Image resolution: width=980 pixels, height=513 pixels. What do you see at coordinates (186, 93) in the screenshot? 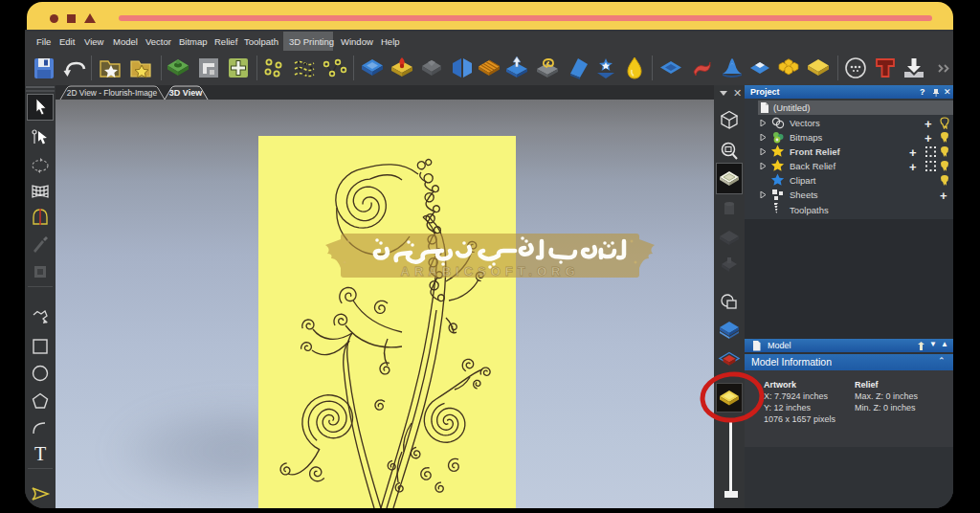
I see `svg-text: 3D View` at bounding box center [186, 93].